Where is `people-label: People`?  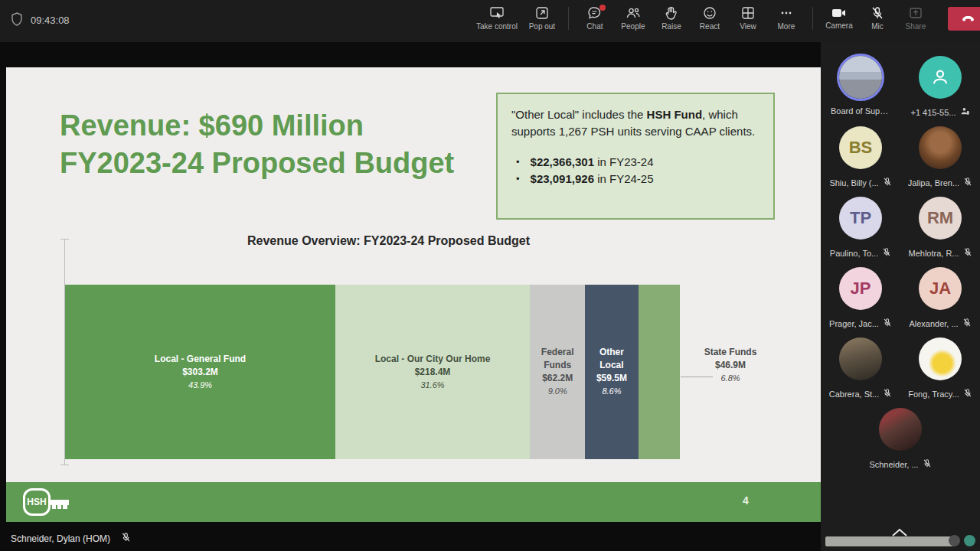 people-label: People is located at coordinates (632, 26).